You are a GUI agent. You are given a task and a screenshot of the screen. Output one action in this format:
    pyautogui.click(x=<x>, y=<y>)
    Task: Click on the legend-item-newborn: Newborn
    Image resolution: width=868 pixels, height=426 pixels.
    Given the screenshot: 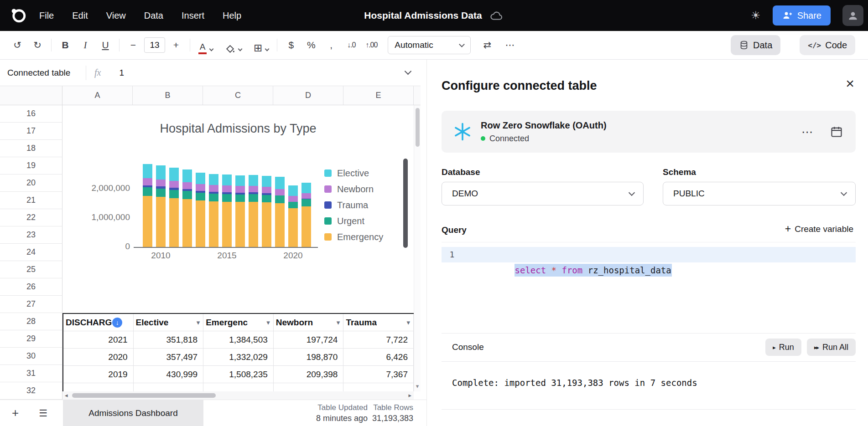 What is the action you would take?
    pyautogui.click(x=354, y=189)
    